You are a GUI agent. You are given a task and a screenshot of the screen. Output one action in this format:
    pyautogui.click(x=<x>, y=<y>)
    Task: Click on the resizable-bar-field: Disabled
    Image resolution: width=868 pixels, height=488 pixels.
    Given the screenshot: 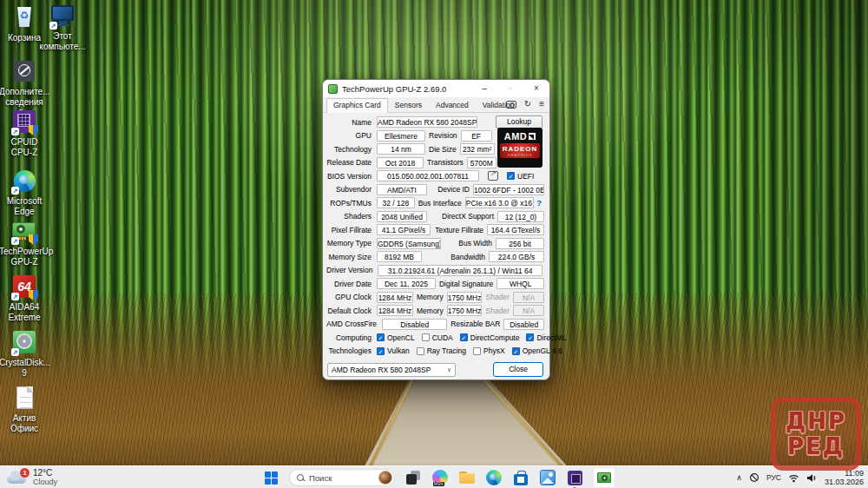 What is the action you would take?
    pyautogui.click(x=524, y=325)
    